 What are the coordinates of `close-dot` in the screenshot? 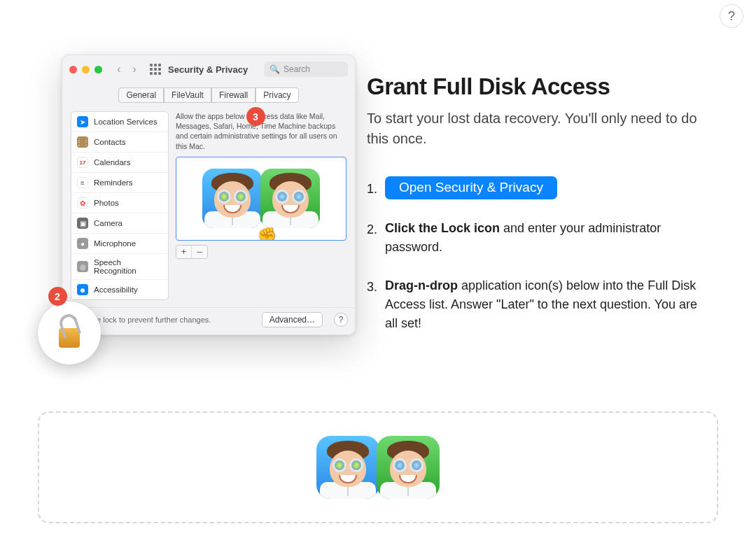 It's located at (73, 70).